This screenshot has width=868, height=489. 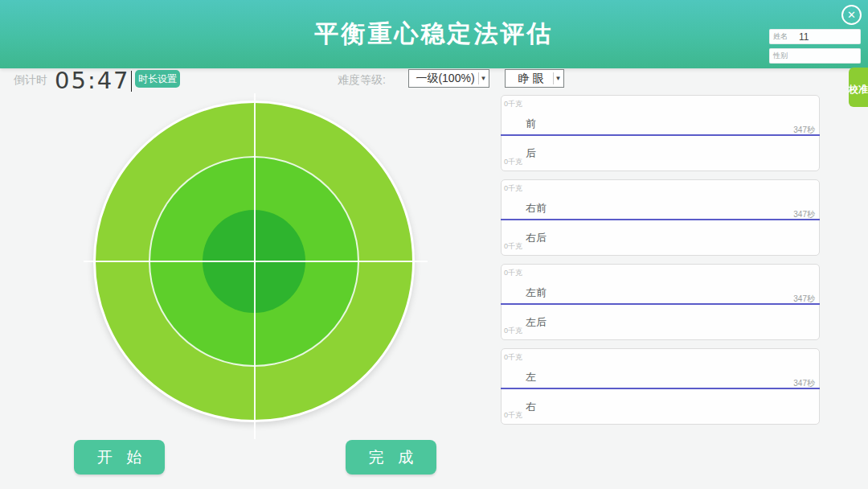 I want to click on crosshair-horizontal-line, so click(x=256, y=261).